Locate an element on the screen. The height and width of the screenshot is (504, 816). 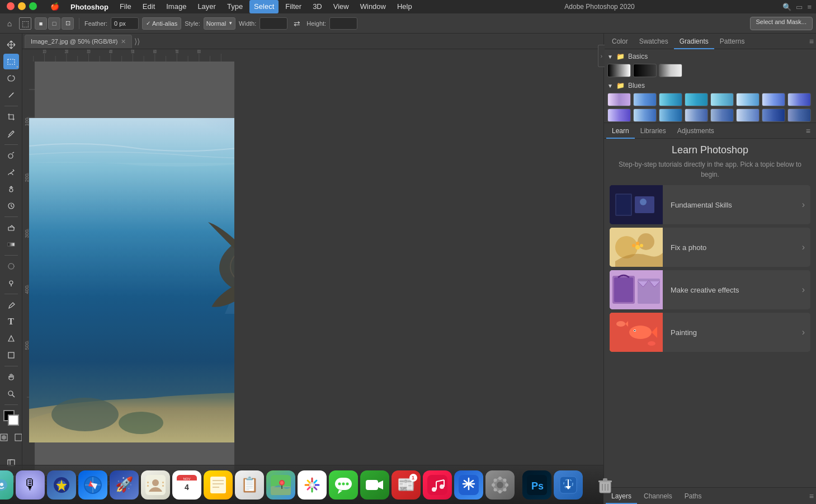
eyedropper-tool is located at coordinates (11, 134).